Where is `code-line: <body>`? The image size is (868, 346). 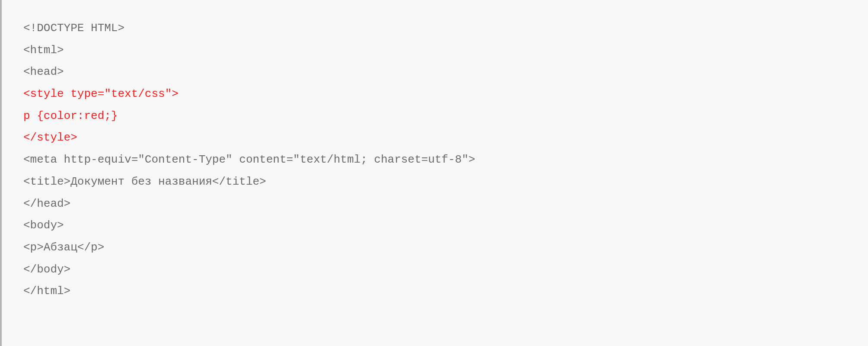
code-line: <body> is located at coordinates (44, 225).